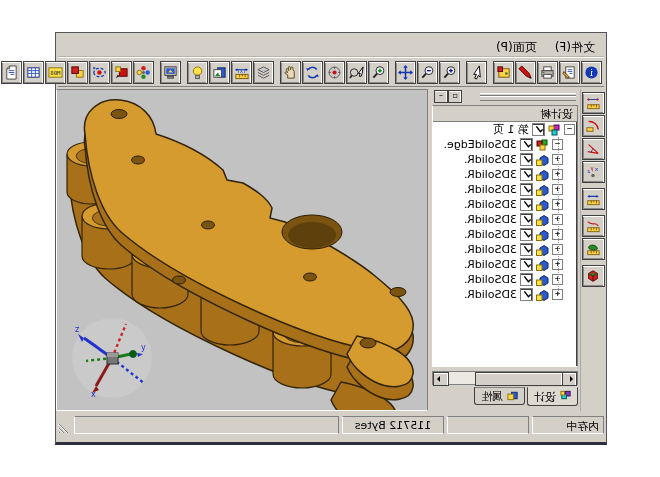  Describe the element at coordinates (526, 72) in the screenshot. I see `red-pen-button` at that location.